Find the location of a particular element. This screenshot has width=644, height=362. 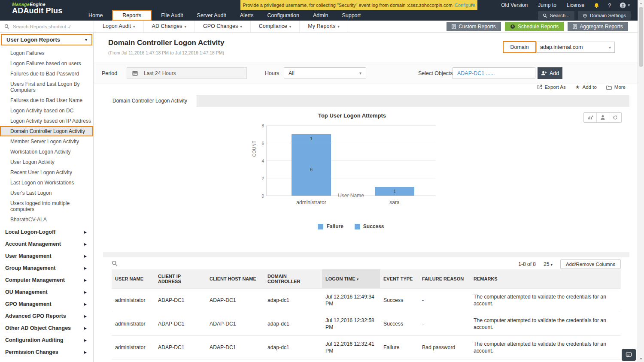

add-remove-columns-button: Add/Remove Columns is located at coordinates (591, 264).